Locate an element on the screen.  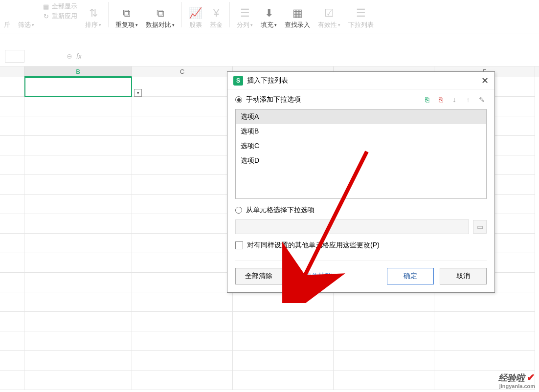
radio-fromcell is located at coordinates (239, 210).